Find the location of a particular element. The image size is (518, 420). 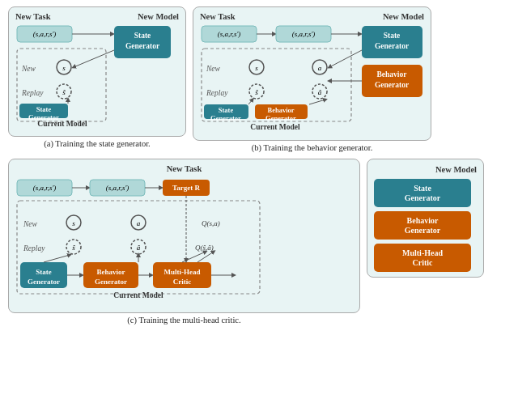

state-gen-box: State Generator is located at coordinates (422, 193).